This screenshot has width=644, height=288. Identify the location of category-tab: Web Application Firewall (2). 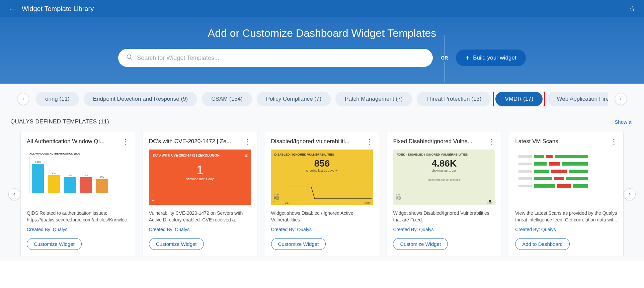
(578, 99).